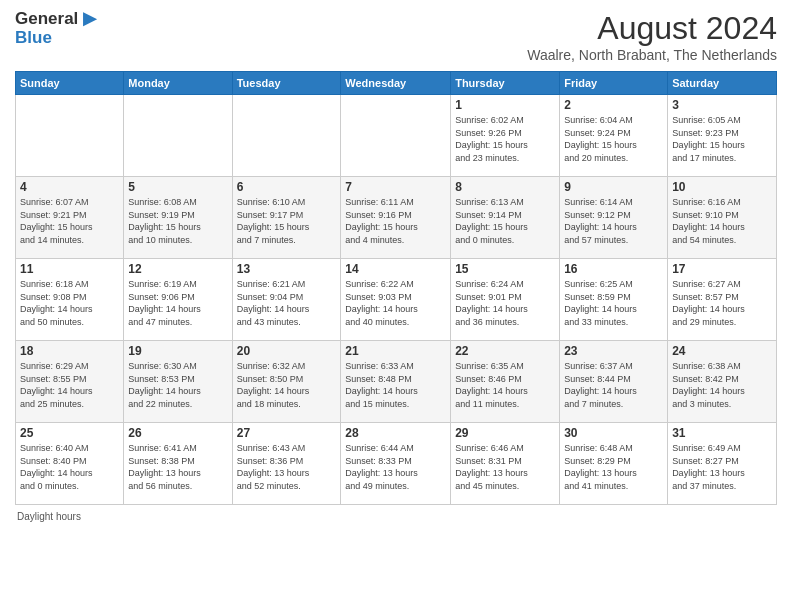 The height and width of the screenshot is (612, 792). What do you see at coordinates (396, 433) in the screenshot?
I see `day-number: 28` at bounding box center [396, 433].